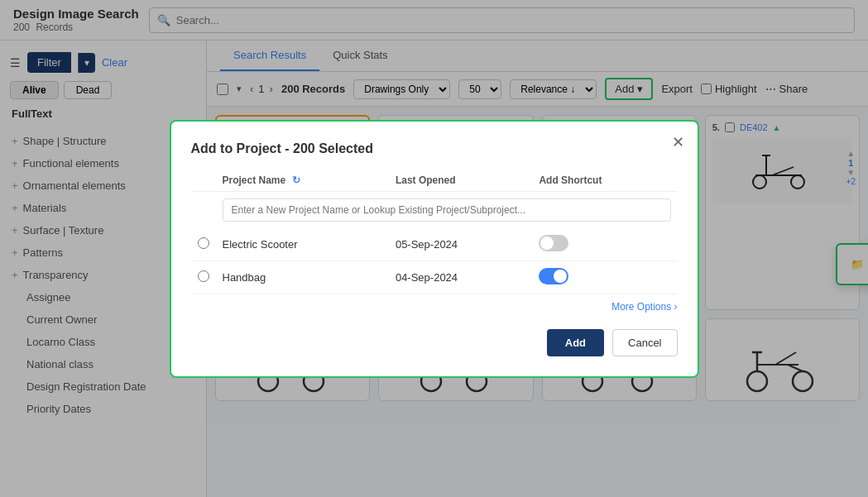  Describe the element at coordinates (604, 180) in the screenshot. I see `col-add-shortcut: Add Shortcut` at that location.